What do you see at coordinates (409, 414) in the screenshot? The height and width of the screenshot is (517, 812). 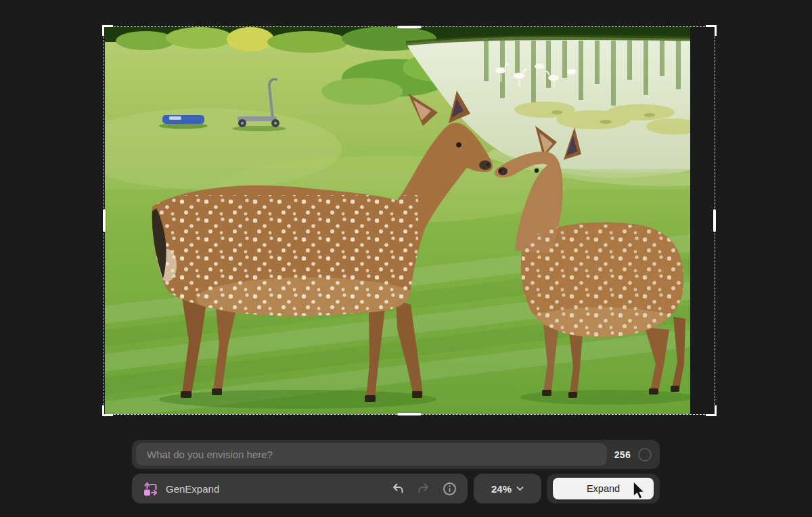 I see `selection-handle-bottom` at bounding box center [409, 414].